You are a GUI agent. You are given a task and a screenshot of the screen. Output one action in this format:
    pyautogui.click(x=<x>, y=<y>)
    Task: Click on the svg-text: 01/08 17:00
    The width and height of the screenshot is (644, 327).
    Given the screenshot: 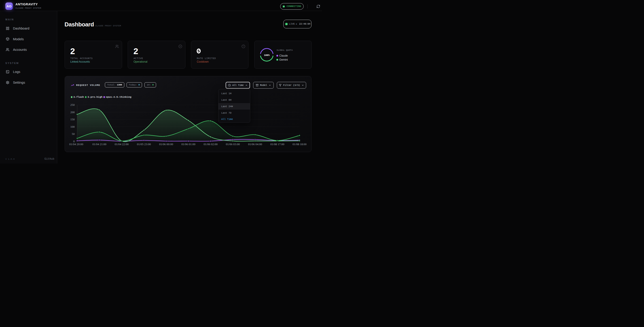 What is the action you would take?
    pyautogui.click(x=277, y=144)
    